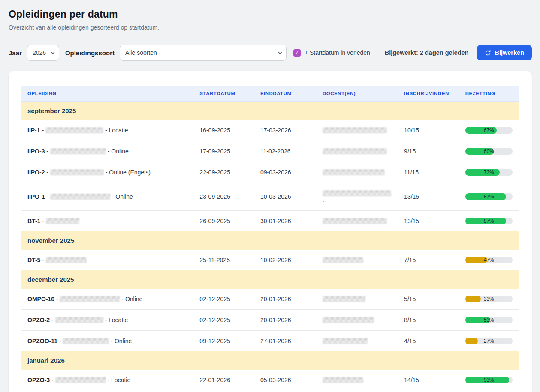 The width and height of the screenshot is (540, 392). Describe the element at coordinates (489, 341) in the screenshot. I see `occupancy-cell: 27%` at that location.